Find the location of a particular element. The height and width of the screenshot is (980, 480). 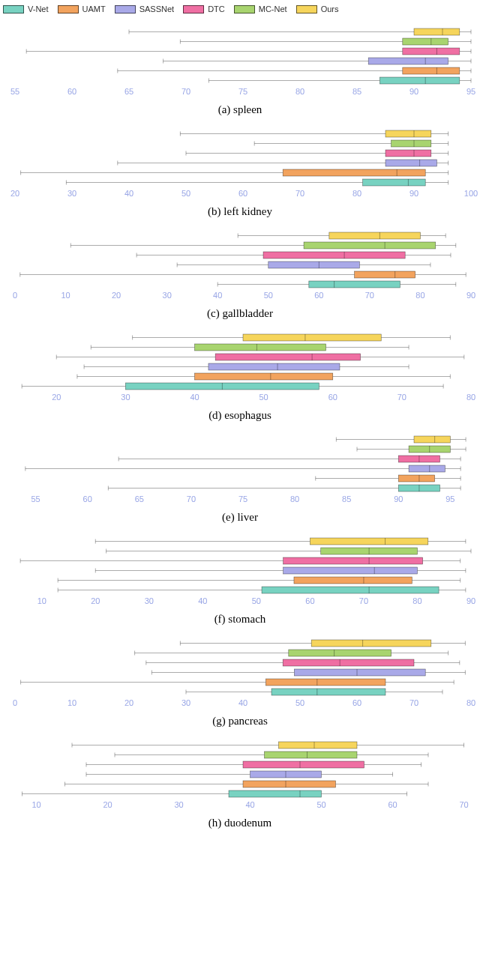

xtick-label: 65 is located at coordinates (129, 91).